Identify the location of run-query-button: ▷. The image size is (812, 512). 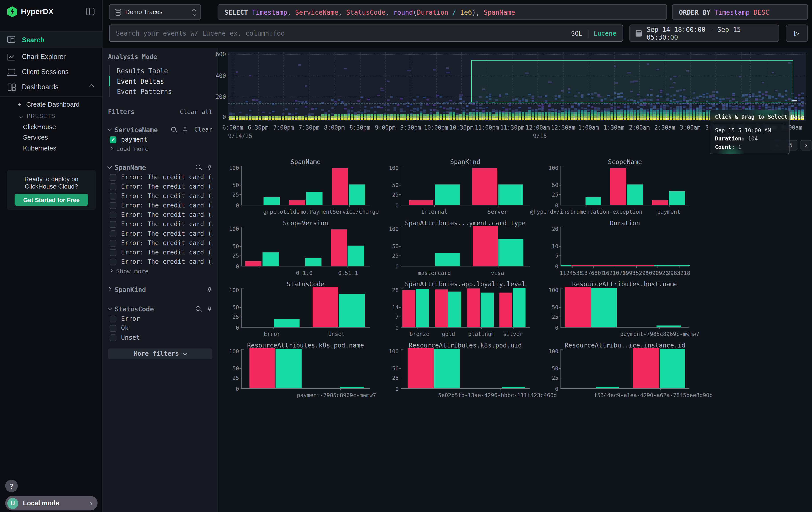
(797, 33).